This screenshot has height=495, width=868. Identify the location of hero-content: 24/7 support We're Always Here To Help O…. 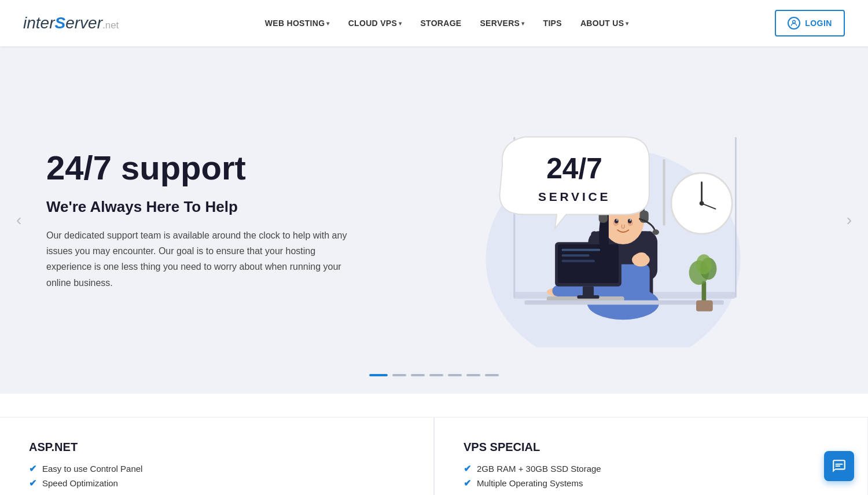
(220, 220).